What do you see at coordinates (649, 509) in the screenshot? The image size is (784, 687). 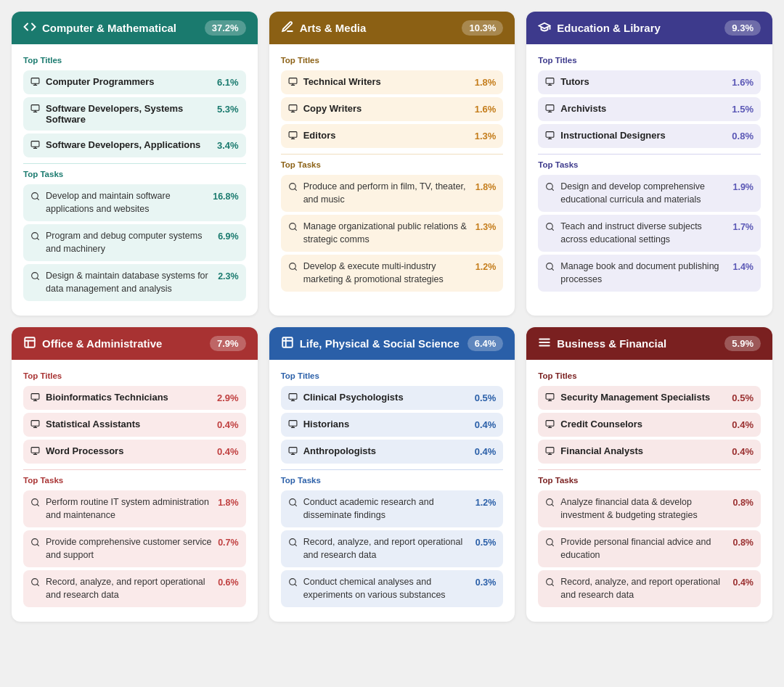 I see `task-row-business-financial-0: Analyze financial data & develop investm…` at bounding box center [649, 509].